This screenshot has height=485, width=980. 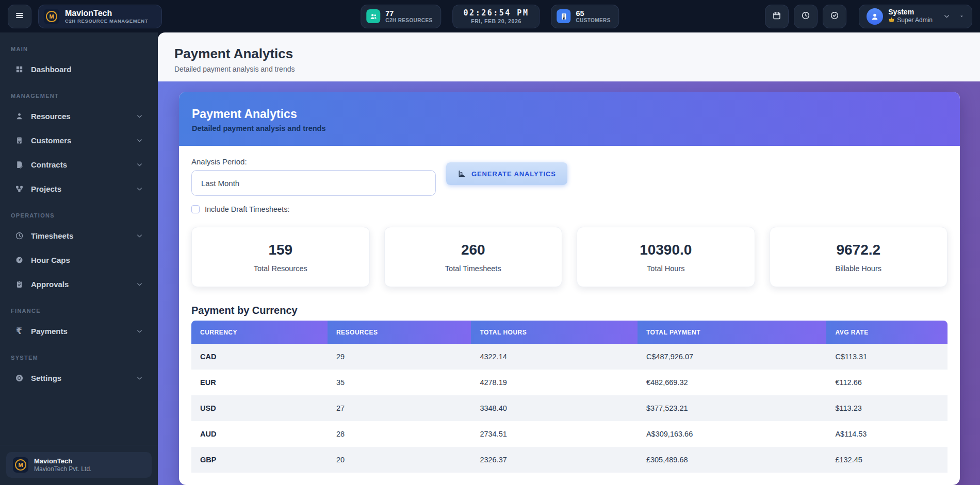 What do you see at coordinates (399, 408) in the screenshot?
I see `table-cell: 27` at bounding box center [399, 408].